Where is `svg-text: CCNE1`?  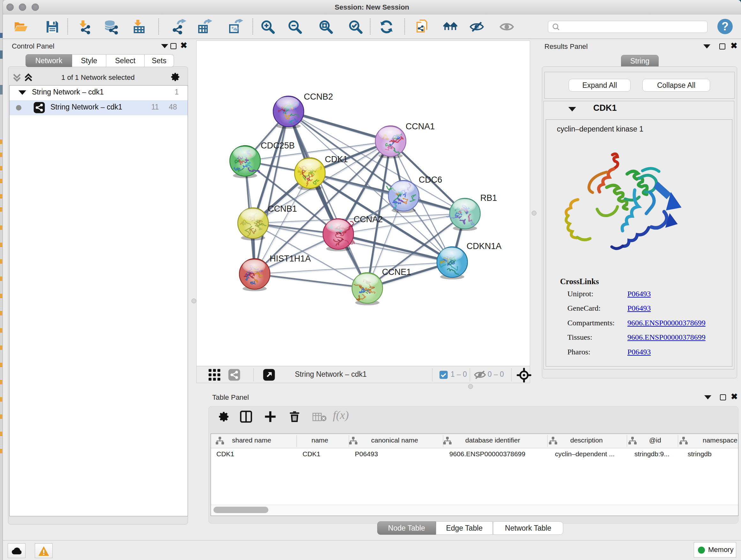
svg-text: CCNE1 is located at coordinates (397, 272).